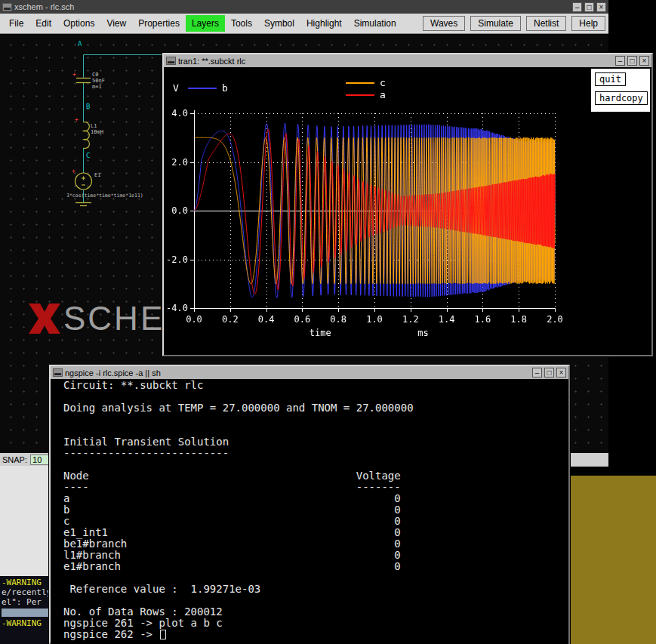 The width and height of the screenshot is (656, 644). I want to click on legend-label-a: a, so click(383, 95).